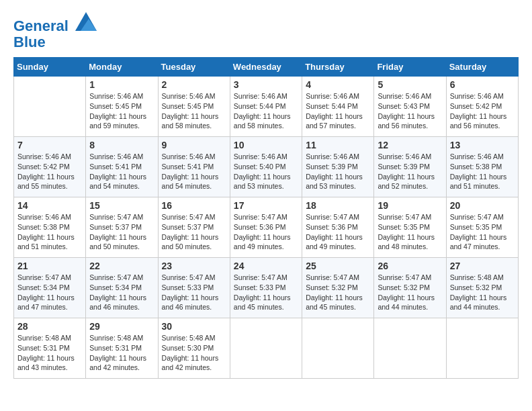 The width and height of the screenshot is (532, 411). What do you see at coordinates (482, 167) in the screenshot?
I see `day-cell: 13Sunrise: 5:46 AM Sunset: 5:38 PM Dayli…` at bounding box center [482, 167].